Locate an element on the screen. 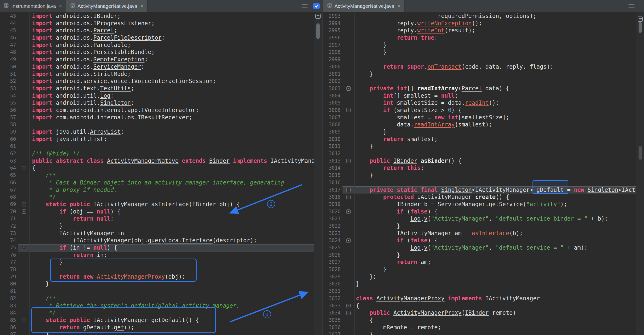 The width and height of the screenshot is (644, 335). code-line-3007: 3007 smallest = new int[smallestSize]; is located at coordinates (480, 118).